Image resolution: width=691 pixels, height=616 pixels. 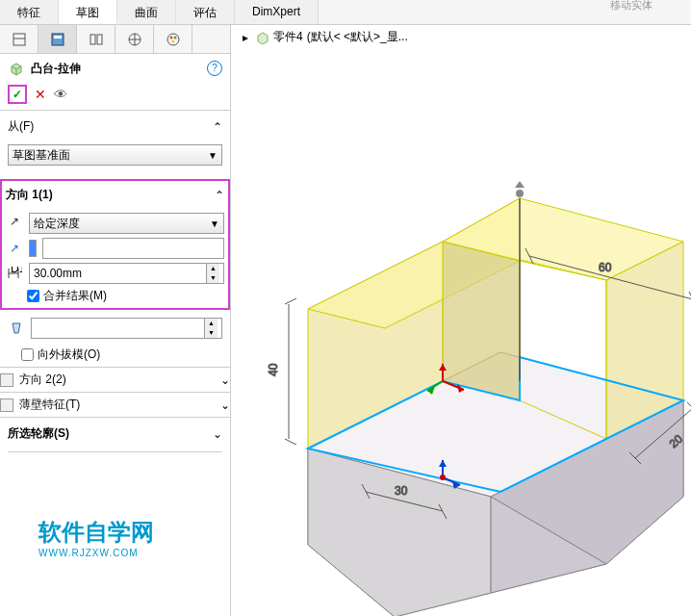 I want to click on depth-icon: D1, so click(x=14, y=273).